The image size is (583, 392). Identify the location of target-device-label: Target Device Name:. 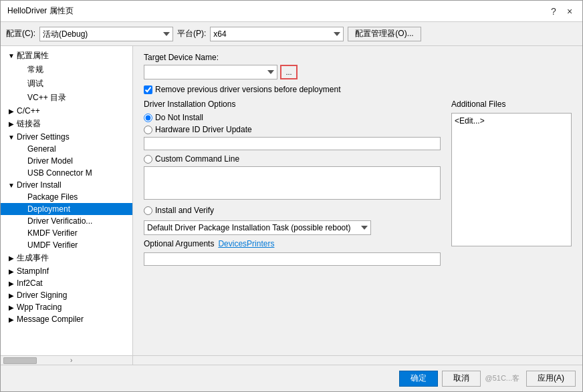
(358, 57).